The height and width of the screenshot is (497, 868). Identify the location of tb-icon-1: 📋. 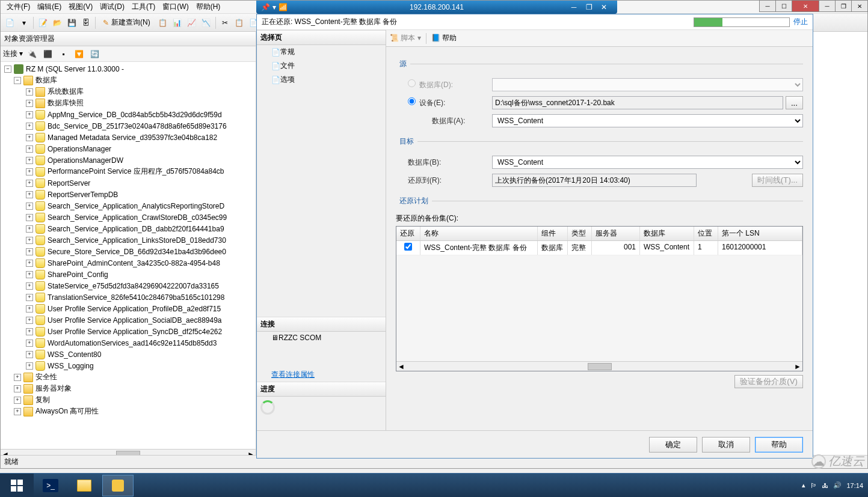
(163, 23).